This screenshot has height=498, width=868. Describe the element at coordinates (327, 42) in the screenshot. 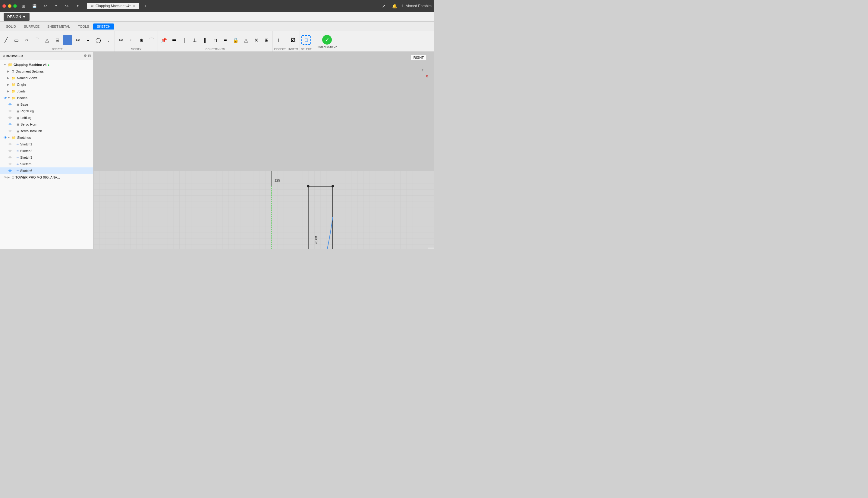

I see `finish-sketch-button: ✓ FINISH SKETCH` at that location.